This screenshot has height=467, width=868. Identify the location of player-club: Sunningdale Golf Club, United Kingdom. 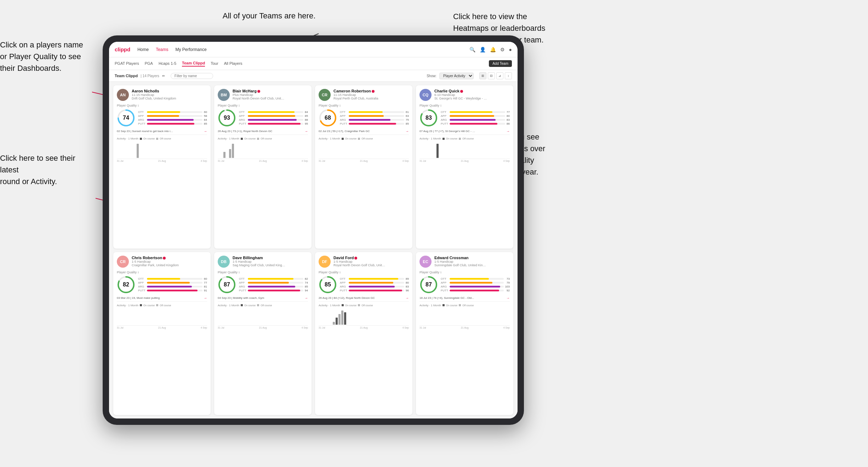
(461, 265).